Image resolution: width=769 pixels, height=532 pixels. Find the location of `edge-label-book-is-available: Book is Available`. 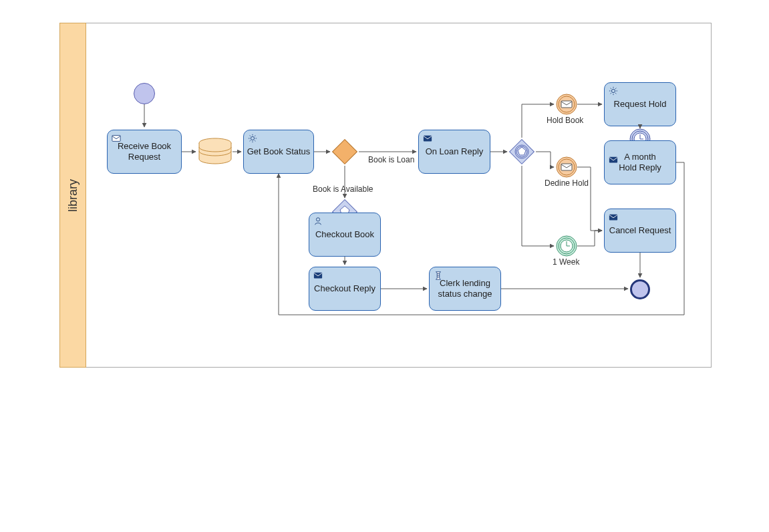

edge-label-book-is-available: Book is Available is located at coordinates (343, 189).